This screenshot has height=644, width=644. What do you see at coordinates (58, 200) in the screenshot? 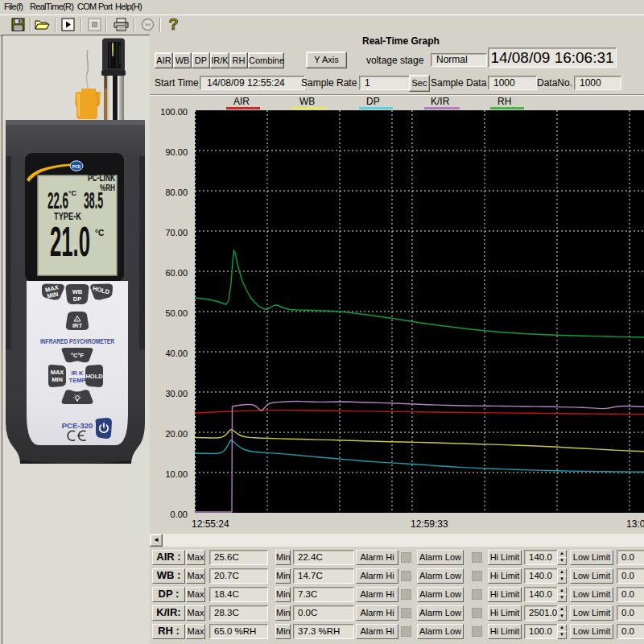
I see `svg-text: 22.6` at bounding box center [58, 200].